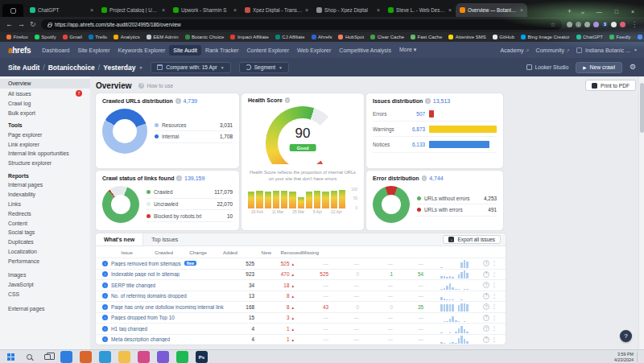 This screenshot has width=644, height=363. What do you see at coordinates (45, 163) in the screenshot?
I see `sidebar-entry: Structure explorer` at bounding box center [45, 163].